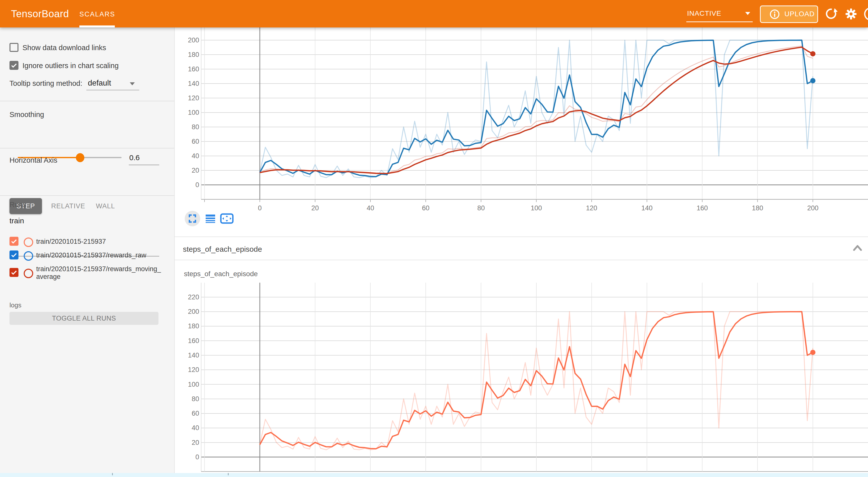 This screenshot has width=868, height=477. I want to click on run-label: train/20201015-215937, so click(99, 242).